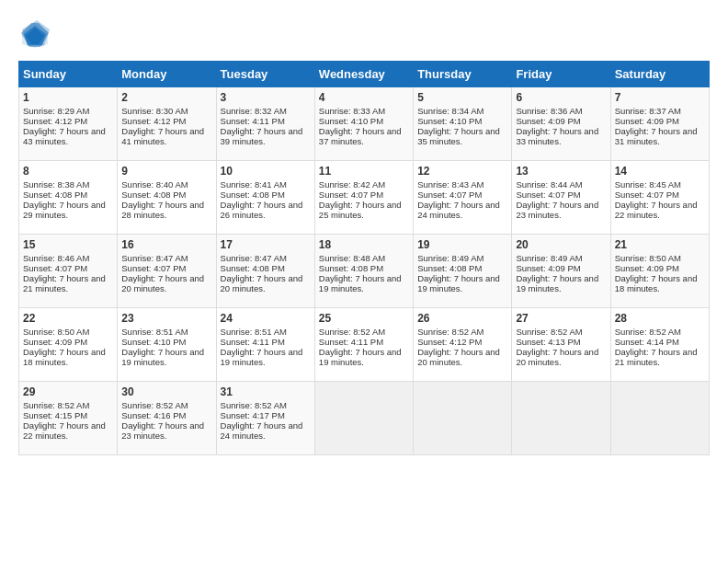 The width and height of the screenshot is (728, 563). Describe the element at coordinates (462, 98) in the screenshot. I see `day-number: 5` at that location.